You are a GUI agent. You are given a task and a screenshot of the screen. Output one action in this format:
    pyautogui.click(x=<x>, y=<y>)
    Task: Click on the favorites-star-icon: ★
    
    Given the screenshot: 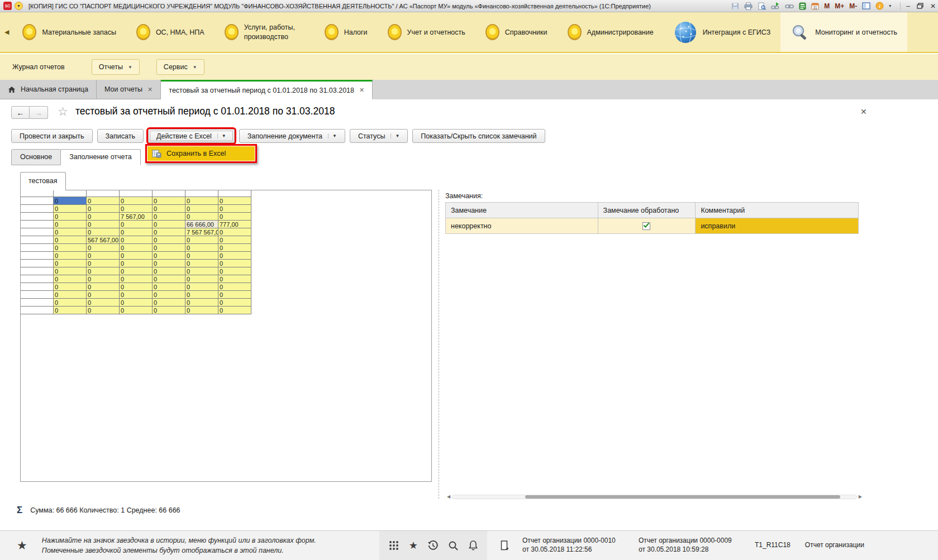 What is the action you would take?
    pyautogui.click(x=413, y=545)
    